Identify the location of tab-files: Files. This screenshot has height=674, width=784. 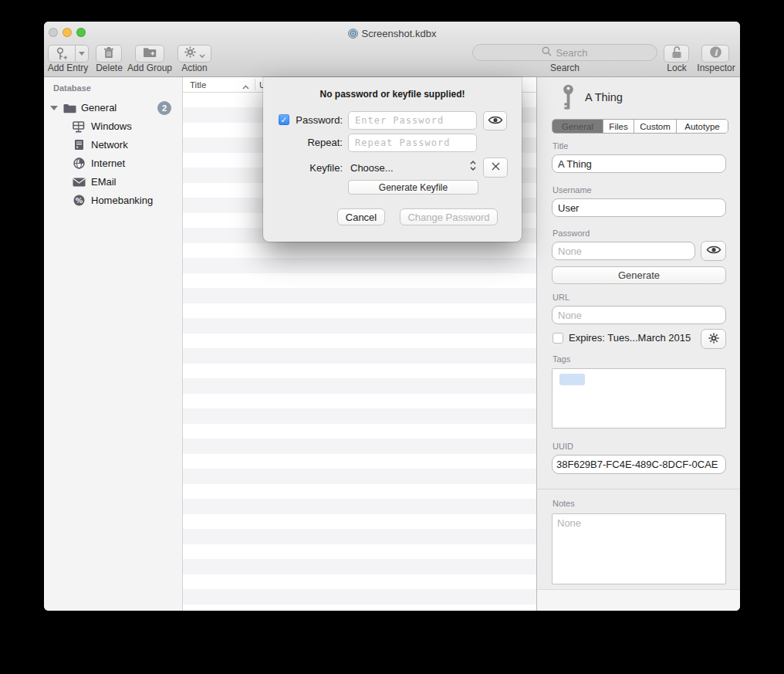
(619, 127).